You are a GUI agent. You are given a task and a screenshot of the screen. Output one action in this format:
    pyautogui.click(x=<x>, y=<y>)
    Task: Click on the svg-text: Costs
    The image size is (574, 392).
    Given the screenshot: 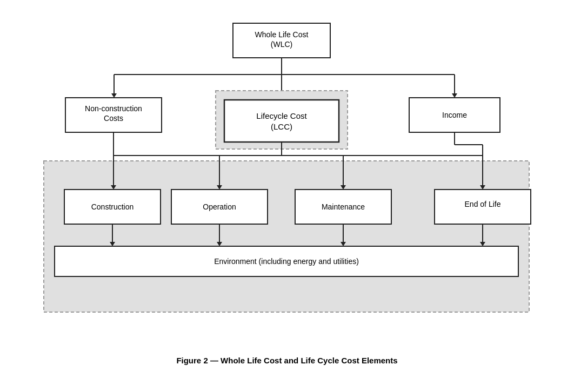 What is the action you would take?
    pyautogui.click(x=114, y=118)
    